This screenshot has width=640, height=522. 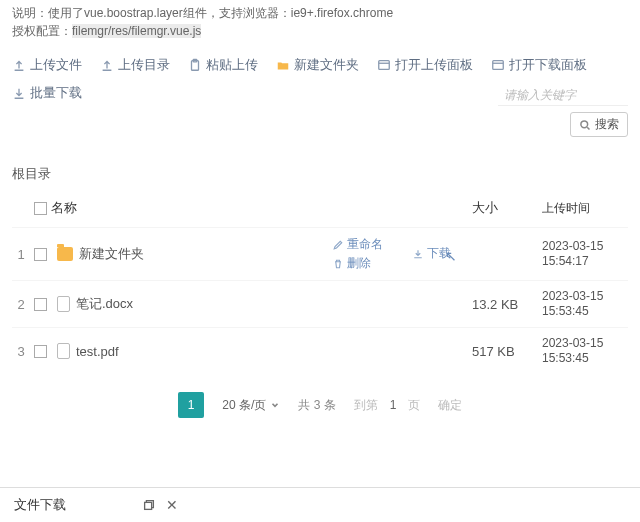 What do you see at coordinates (485, 208) in the screenshot?
I see `col-size: 大小` at bounding box center [485, 208].